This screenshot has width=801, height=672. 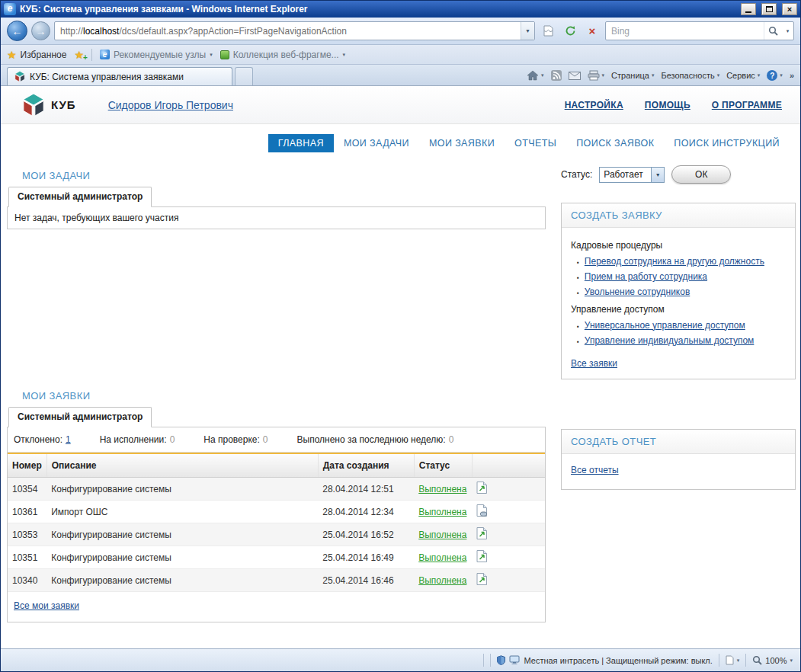 What do you see at coordinates (615, 143) in the screenshot?
I see `nav-tab-search-requests: ПОИСК ЗАЯВОК` at bounding box center [615, 143].